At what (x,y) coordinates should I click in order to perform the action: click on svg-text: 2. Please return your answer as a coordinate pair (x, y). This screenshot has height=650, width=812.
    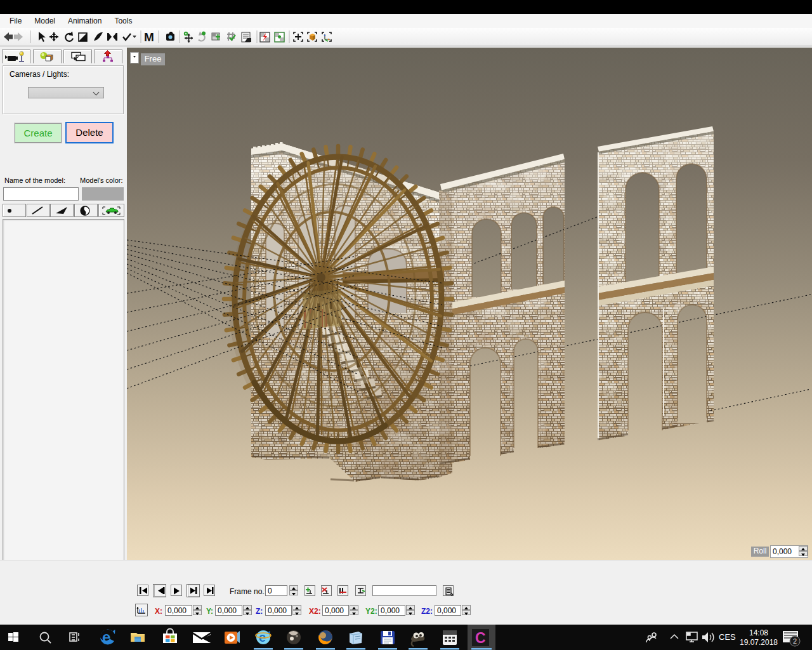
    Looking at the image, I should click on (795, 641).